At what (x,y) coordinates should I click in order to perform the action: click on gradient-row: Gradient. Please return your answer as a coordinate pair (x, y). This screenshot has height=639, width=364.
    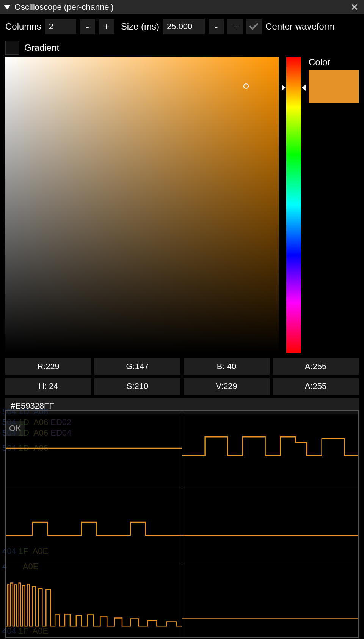
    Looking at the image, I should click on (182, 49).